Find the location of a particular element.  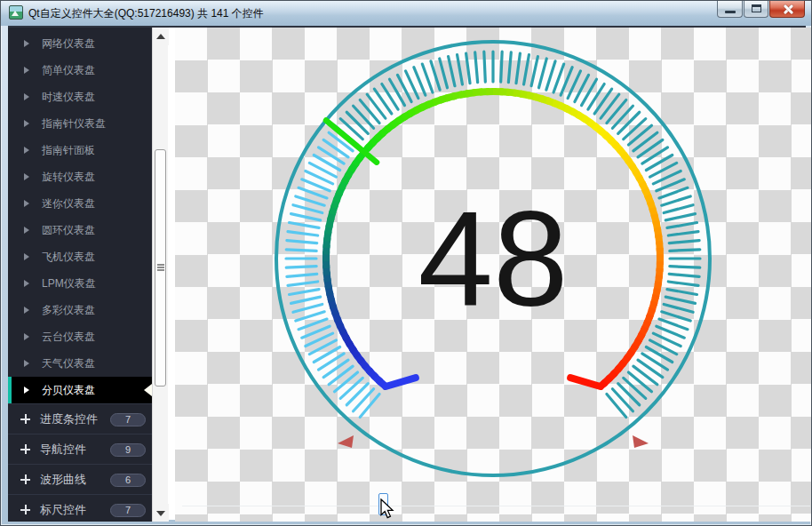

sidebar-item: 圆环仪表盘 is located at coordinates (80, 230).